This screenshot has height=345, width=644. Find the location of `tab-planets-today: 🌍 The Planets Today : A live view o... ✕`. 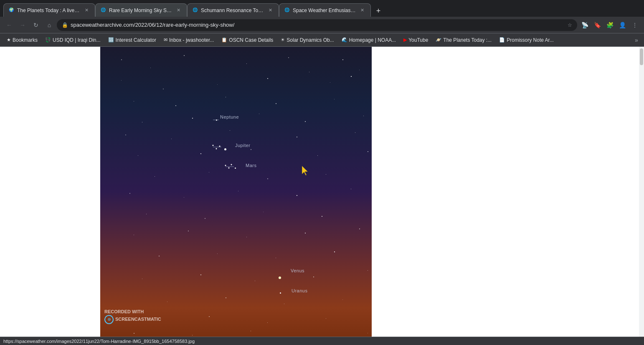

tab-planets-today: 🌍 The Planets Today : A live view o... ✕ is located at coordinates (49, 10).